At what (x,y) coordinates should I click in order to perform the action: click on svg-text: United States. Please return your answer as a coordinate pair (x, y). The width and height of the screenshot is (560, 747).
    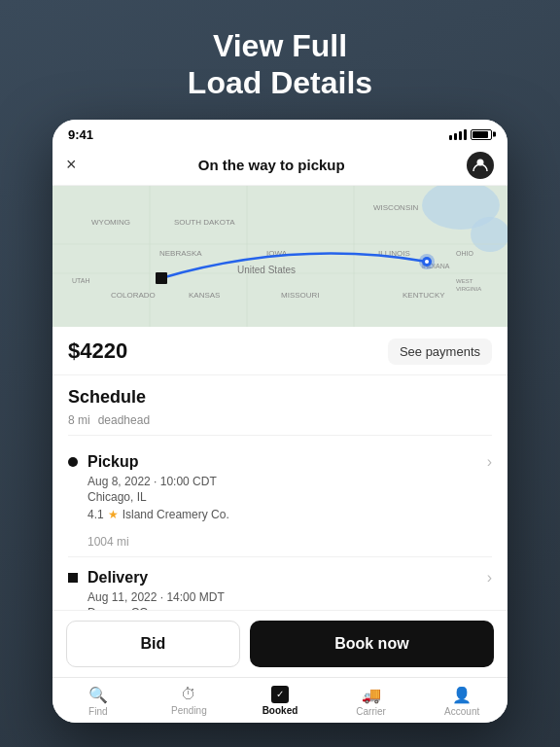
    Looking at the image, I should click on (266, 270).